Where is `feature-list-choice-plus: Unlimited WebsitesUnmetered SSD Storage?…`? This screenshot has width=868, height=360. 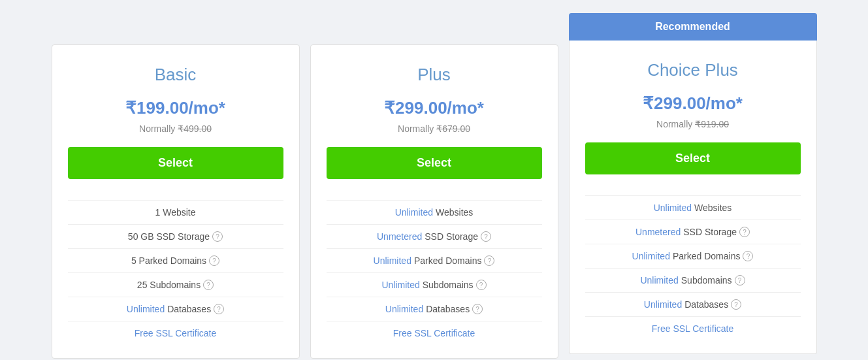
feature-list-choice-plus: Unlimited WebsitesUnmetered SSD Storage?… is located at coordinates (693, 268).